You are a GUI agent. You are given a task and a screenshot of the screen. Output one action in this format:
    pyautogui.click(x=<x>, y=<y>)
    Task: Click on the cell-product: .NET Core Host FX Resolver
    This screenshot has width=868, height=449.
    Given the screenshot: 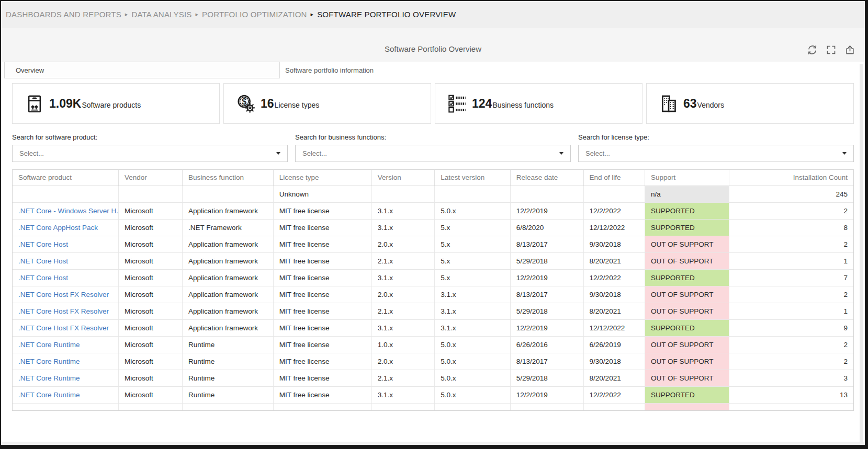 What is the action you would take?
    pyautogui.click(x=65, y=311)
    